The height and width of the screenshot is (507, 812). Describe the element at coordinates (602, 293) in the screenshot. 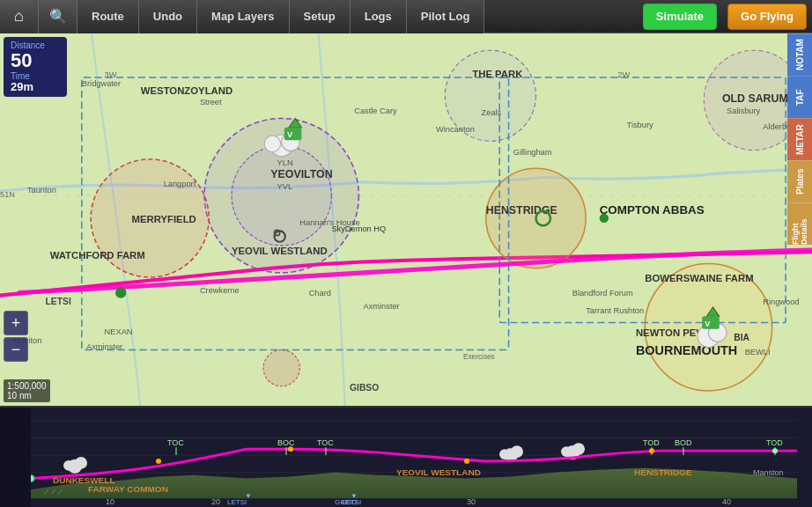

I see `svg-text: Blandford Forum` at that location.